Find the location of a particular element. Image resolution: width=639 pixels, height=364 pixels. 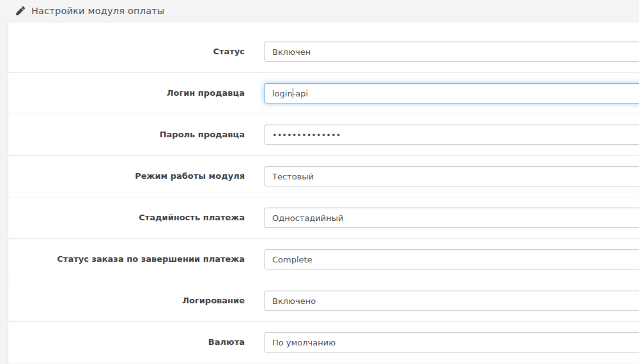

status-select is located at coordinates (451, 52).